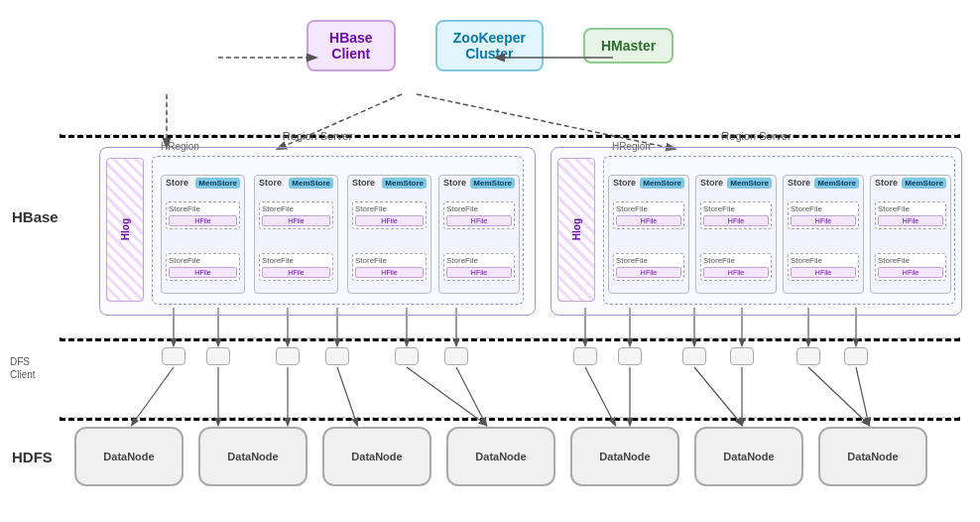 This screenshot has width=980, height=522. Describe the element at coordinates (202, 260) in the screenshot. I see `storefile-label-1a2: StoreFile` at that location.